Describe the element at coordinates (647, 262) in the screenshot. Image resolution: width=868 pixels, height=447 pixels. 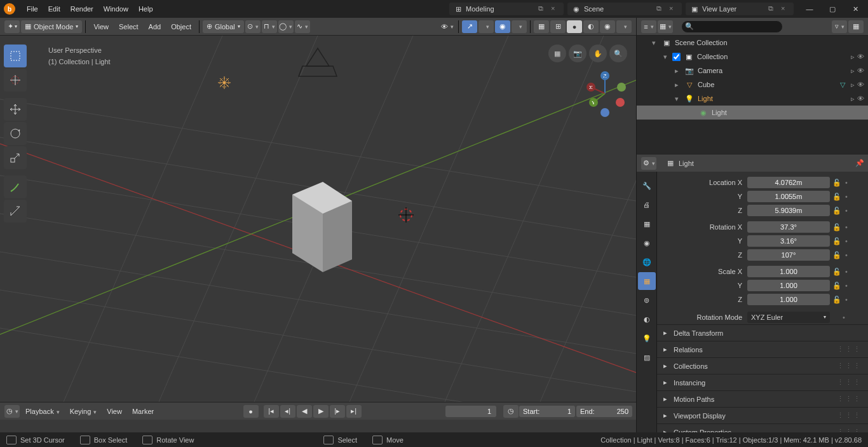
I see `tab-world: 🌐` at that location.